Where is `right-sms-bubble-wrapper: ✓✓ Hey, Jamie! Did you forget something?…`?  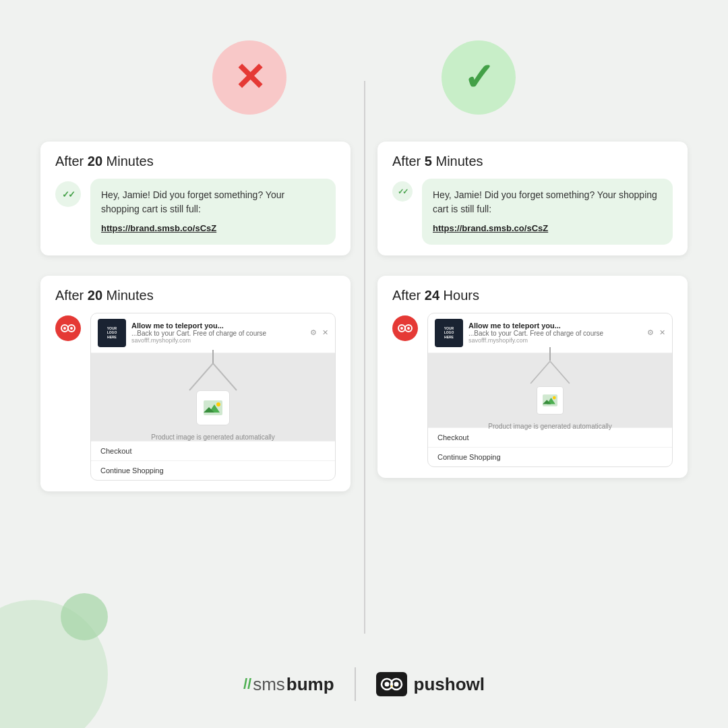 right-sms-bubble-wrapper: ✓✓ Hey, Jamie! Did you forget something?… is located at coordinates (533, 212).